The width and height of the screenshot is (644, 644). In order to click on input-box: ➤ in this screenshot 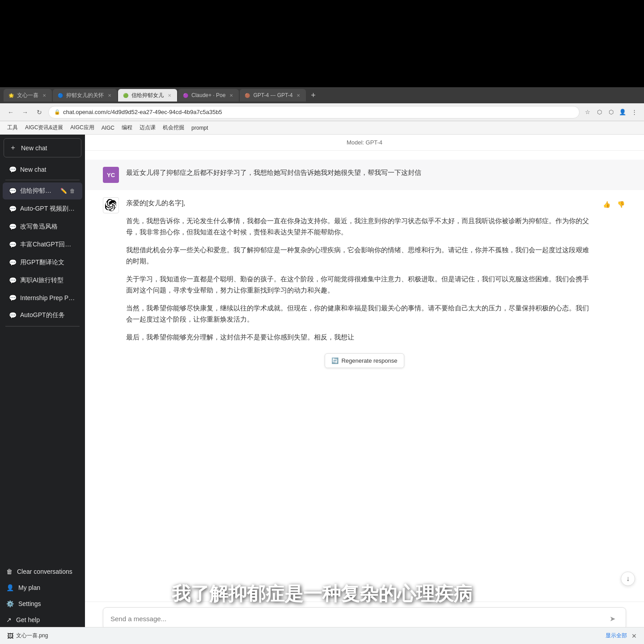, I will do `click(364, 619)`.